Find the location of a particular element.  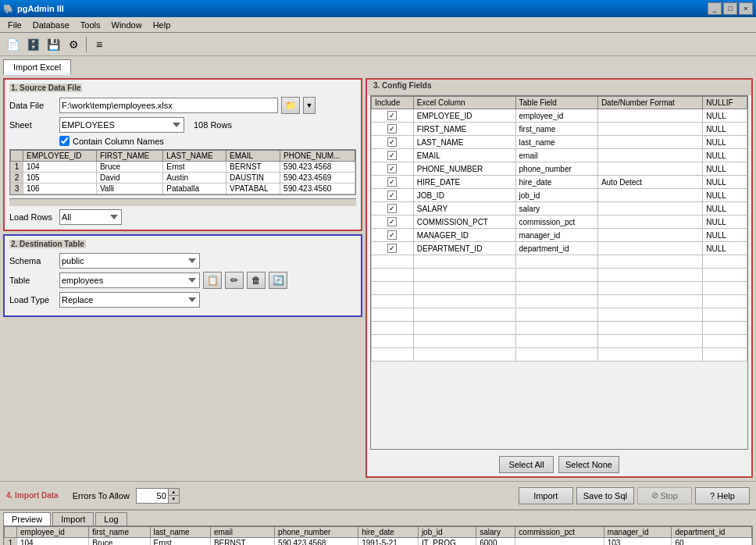

contain-col-names-row: Contain Column Names is located at coordinates (208, 141).